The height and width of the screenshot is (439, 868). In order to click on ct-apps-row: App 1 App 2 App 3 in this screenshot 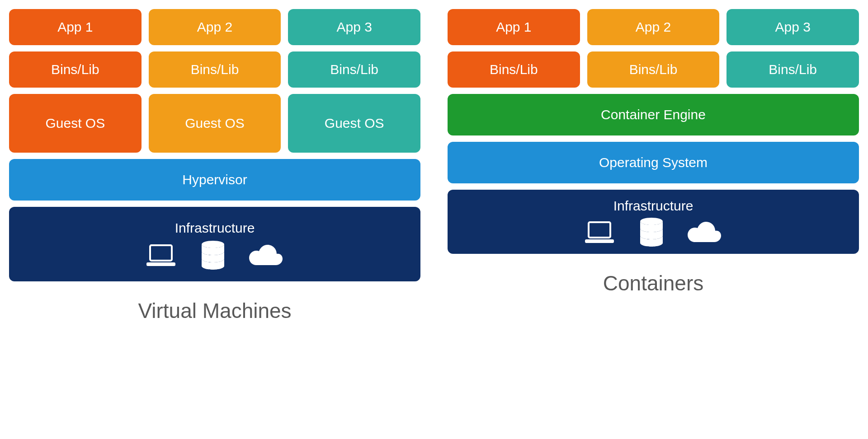, I will do `click(653, 27)`.